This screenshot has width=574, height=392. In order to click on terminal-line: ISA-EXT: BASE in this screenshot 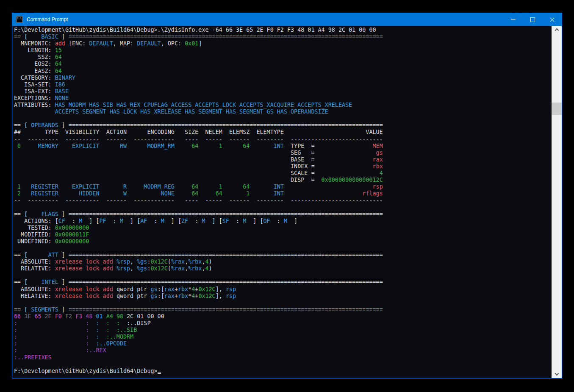, I will do `click(283, 92)`.